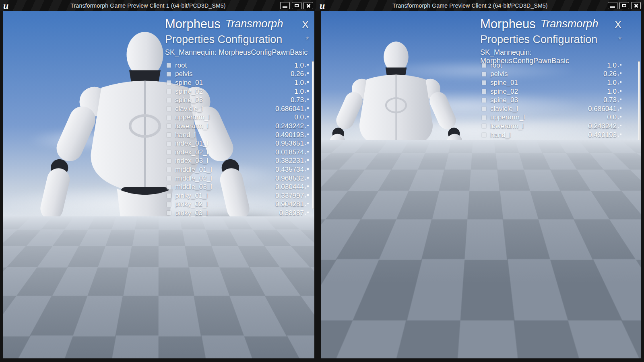 The image size is (644, 362). Describe the element at coordinates (602, 274) in the screenshot. I see `bone-value: 0.594158` at that location.